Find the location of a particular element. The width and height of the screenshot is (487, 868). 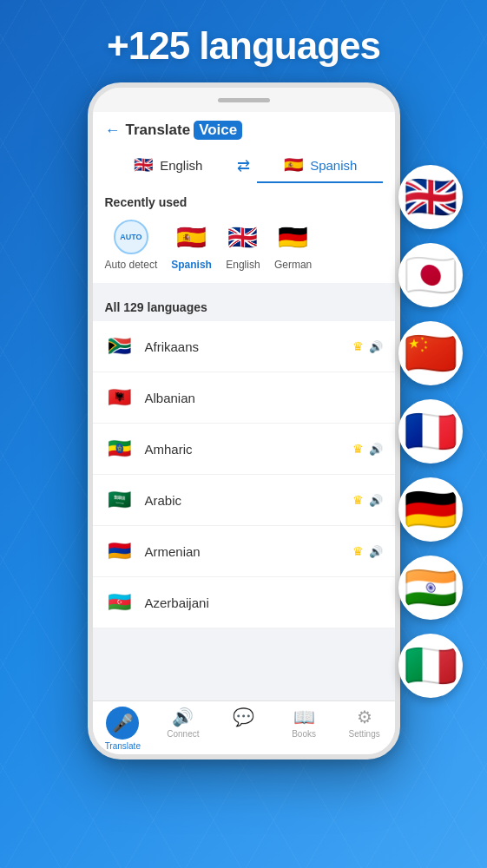

flag-afrikaans: 🇿🇦 is located at coordinates (120, 346).